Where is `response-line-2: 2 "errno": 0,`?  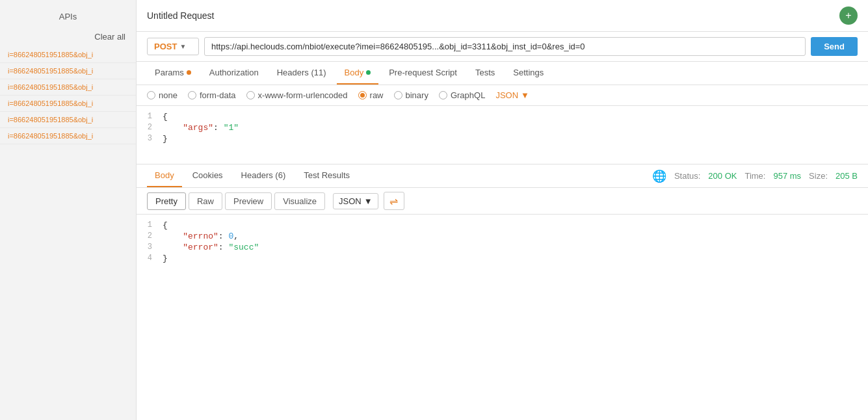
response-line-2: 2 "errno": 0, is located at coordinates (502, 237).